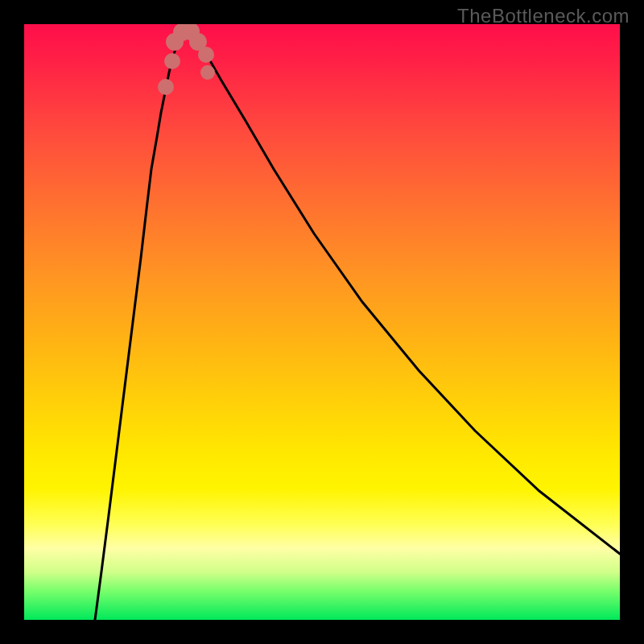  What do you see at coordinates (187, 60) in the screenshot?
I see `marker-group` at bounding box center [187, 60].